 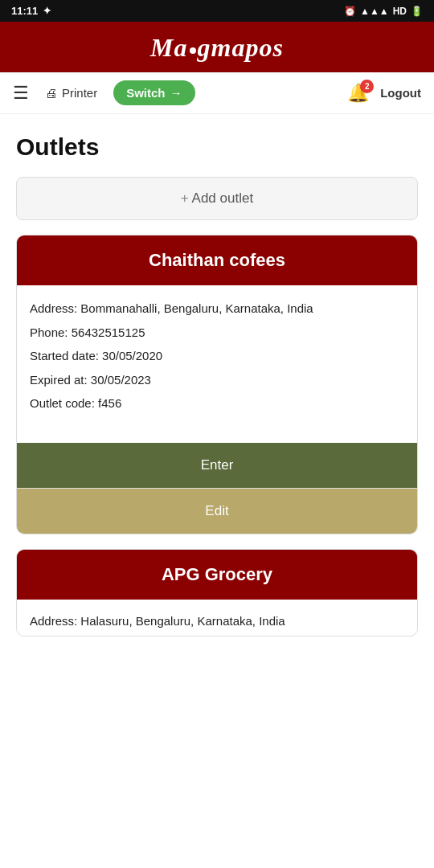 I want to click on outlet-1-name: Chaithan cofees, so click(x=217, y=260).